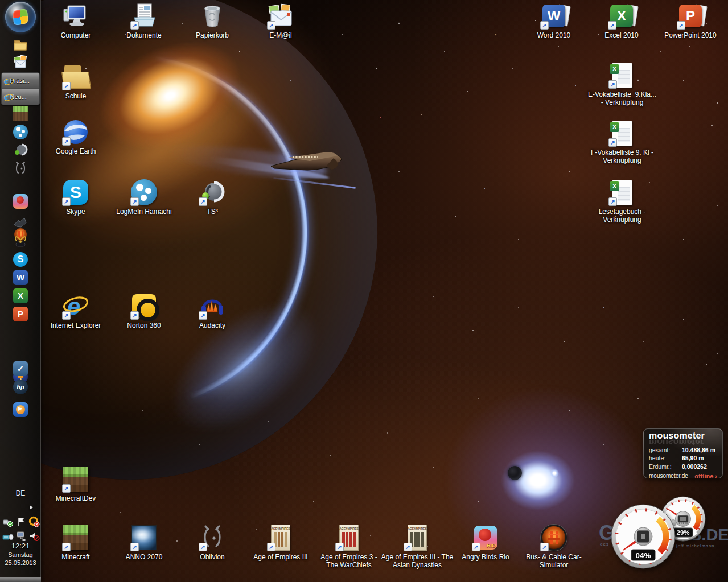 This screenshot has height=582, width=728. Describe the element at coordinates (683, 443) in the screenshot. I see `mousometer-title-reflection: mousometer` at that location.